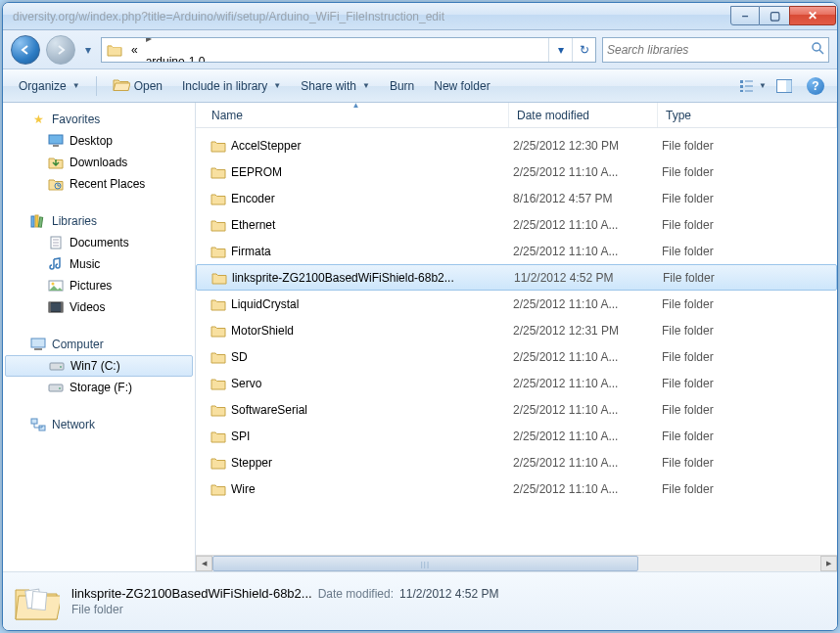 Image resolution: width=840 pixels, height=633 pixels. What do you see at coordinates (99, 184) in the screenshot?
I see `sidebar-item-recent-places: Recent Places` at bounding box center [99, 184].